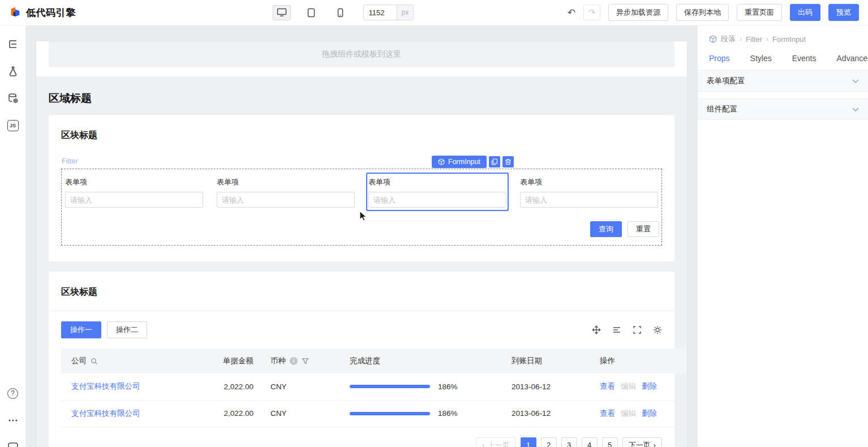  Describe the element at coordinates (362, 292) in the screenshot. I see `table-block-title: 区块标题` at that location.